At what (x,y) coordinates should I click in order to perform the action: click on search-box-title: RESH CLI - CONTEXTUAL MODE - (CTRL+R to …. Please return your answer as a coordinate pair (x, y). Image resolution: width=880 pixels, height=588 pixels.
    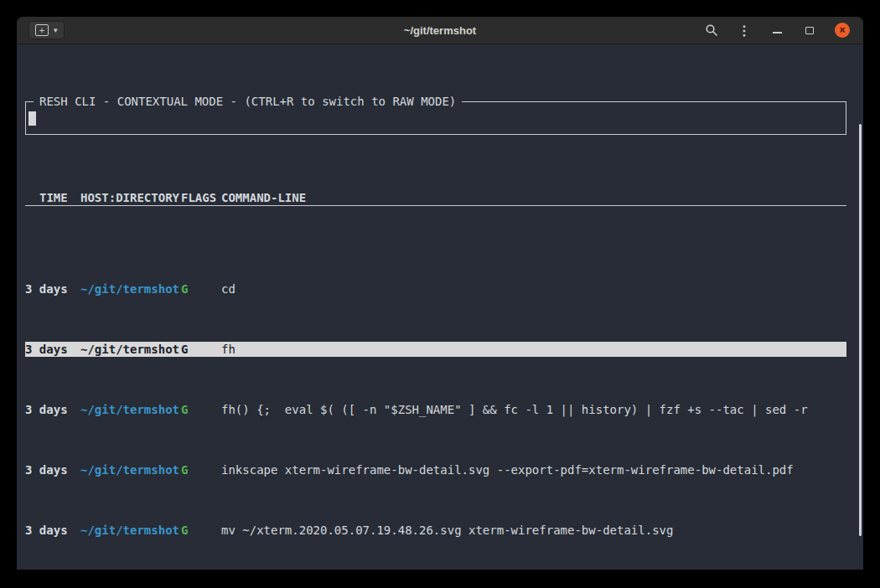
    Looking at the image, I should click on (248, 101).